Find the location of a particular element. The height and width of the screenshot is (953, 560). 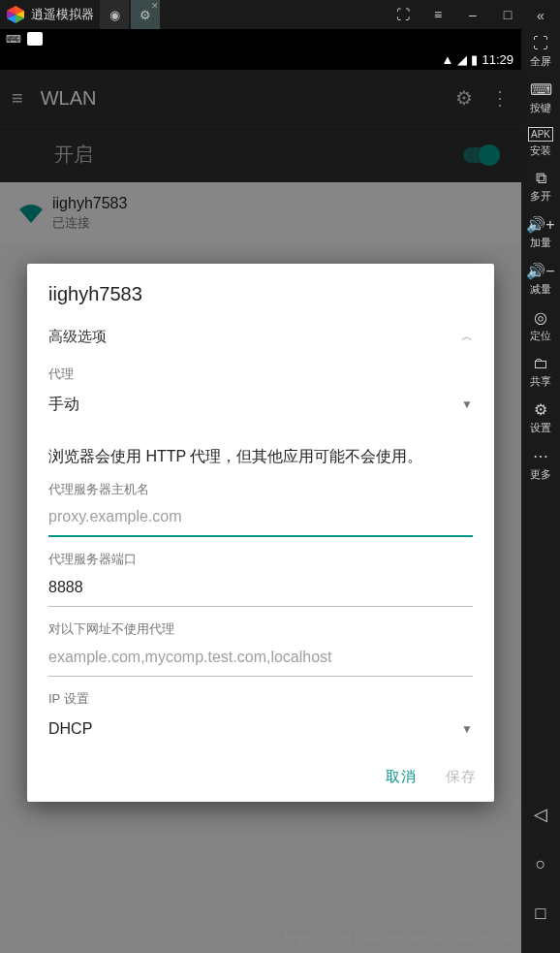

toolbar-collapse-icon: « is located at coordinates (541, 16).